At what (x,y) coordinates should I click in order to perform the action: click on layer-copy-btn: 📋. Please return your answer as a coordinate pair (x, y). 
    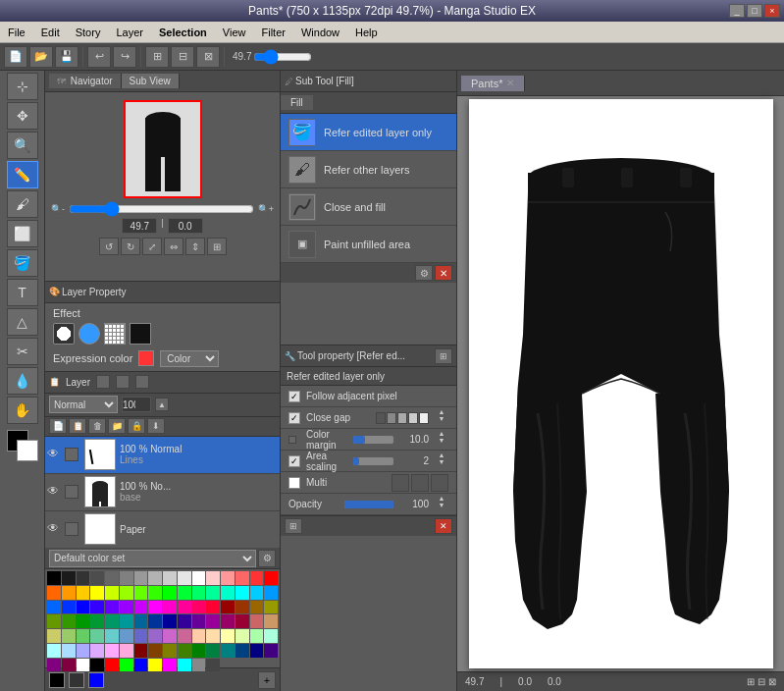
    Looking at the image, I should click on (78, 426).